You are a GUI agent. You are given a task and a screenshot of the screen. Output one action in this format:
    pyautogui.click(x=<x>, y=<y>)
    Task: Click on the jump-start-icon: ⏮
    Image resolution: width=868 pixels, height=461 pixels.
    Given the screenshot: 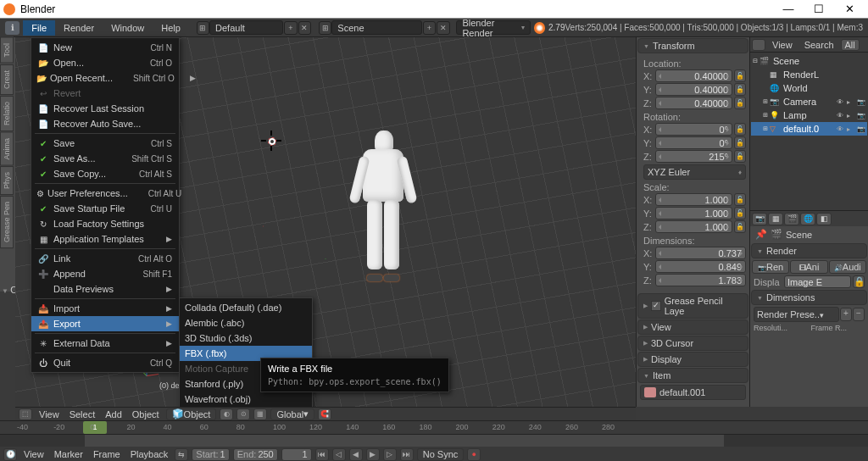 What is the action you would take?
    pyautogui.click(x=322, y=454)
    